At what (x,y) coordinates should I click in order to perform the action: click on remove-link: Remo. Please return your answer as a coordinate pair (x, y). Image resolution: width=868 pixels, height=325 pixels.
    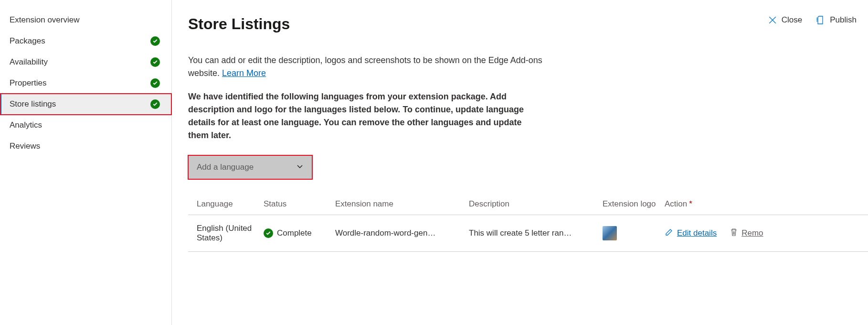
    Looking at the image, I should click on (747, 233).